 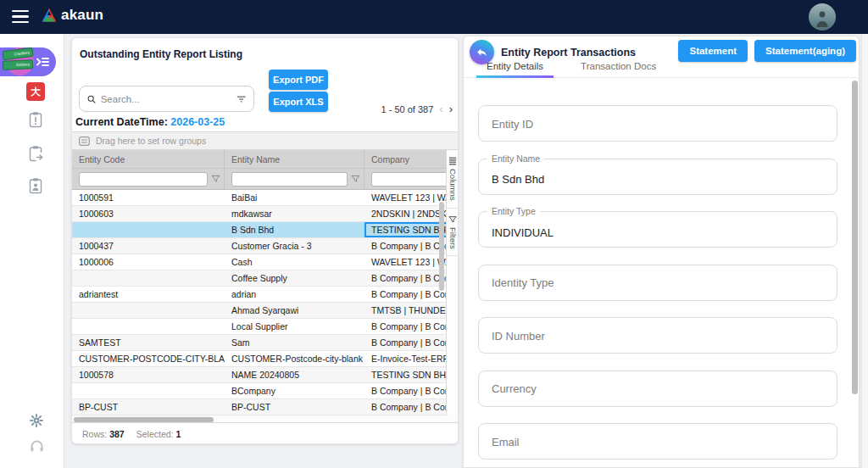 What do you see at coordinates (264, 246) in the screenshot?
I see `table-row: 1000437Customer Gracia - 3B Company | B …` at bounding box center [264, 246].